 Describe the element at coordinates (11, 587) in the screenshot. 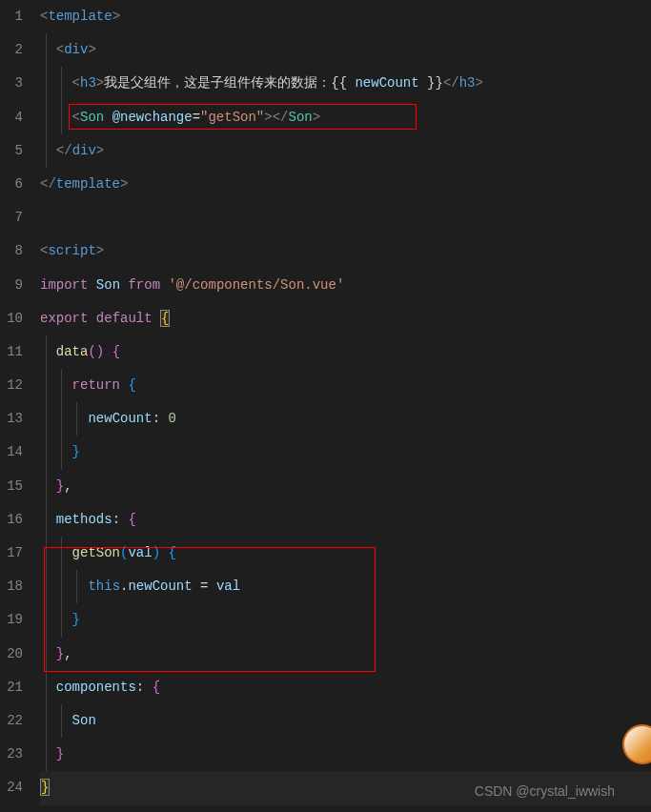

I see `line-number: 18` at that location.